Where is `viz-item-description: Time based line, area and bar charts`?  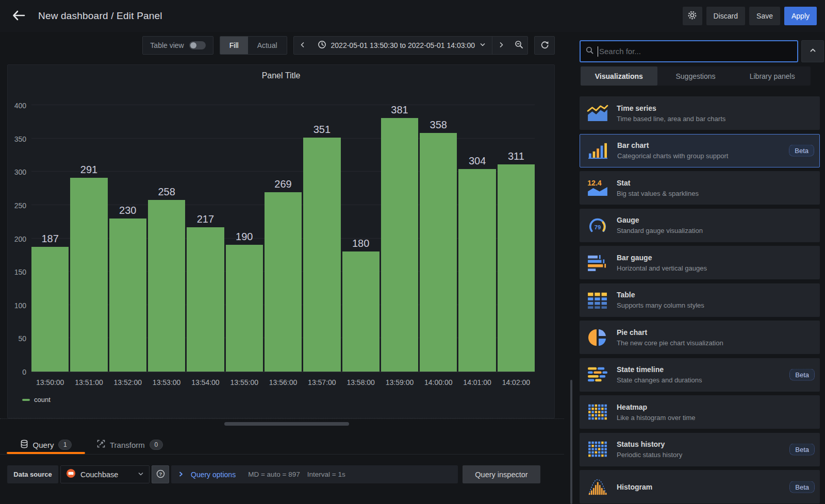
viz-item-description: Time based line, area and bar charts is located at coordinates (671, 119).